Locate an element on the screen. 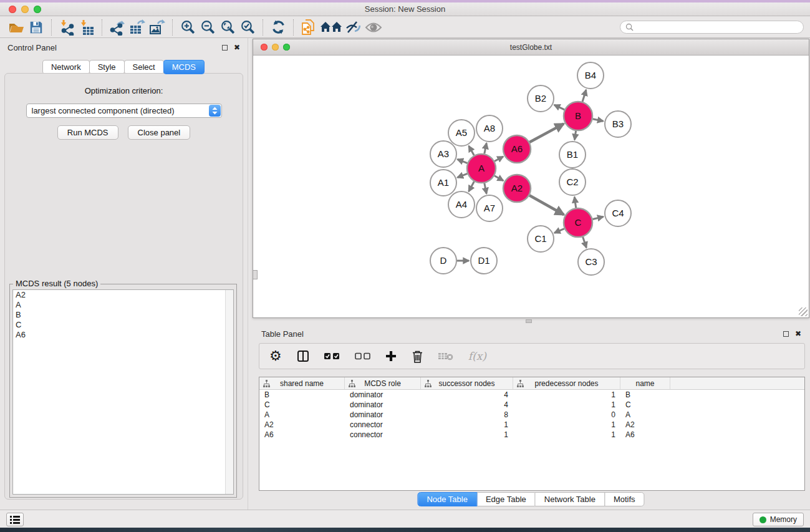 The height and width of the screenshot is (532, 810). add-column-button is located at coordinates (391, 356).